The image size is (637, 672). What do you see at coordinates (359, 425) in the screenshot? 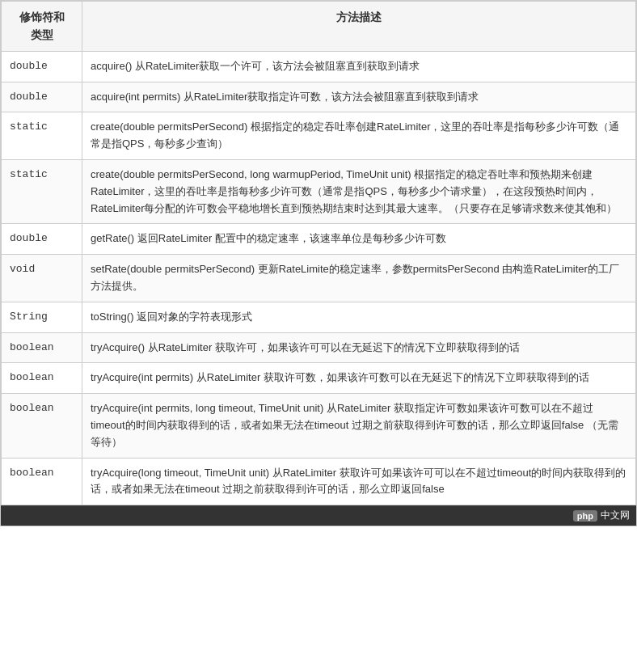
I see `cell-description: tryAcquire(int permits, long timeout, Ti…` at bounding box center [359, 425].